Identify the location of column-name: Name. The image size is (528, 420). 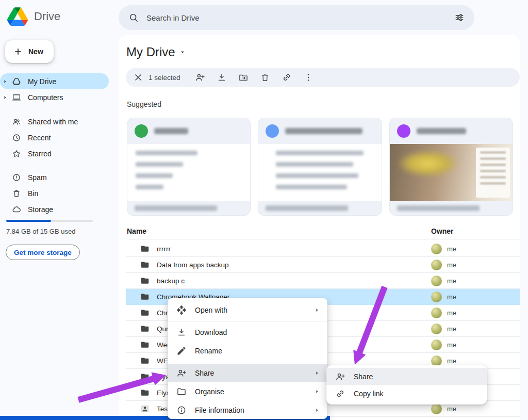
(137, 231).